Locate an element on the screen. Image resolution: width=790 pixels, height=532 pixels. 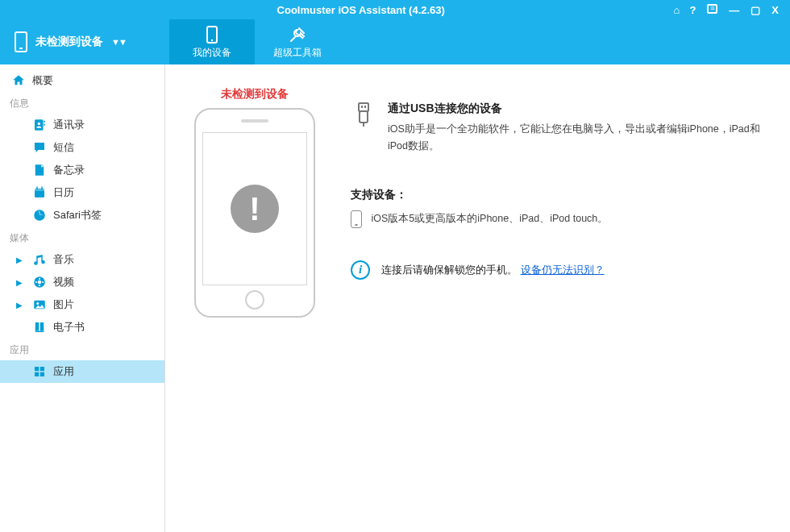
chat-icon is located at coordinates (40, 148).